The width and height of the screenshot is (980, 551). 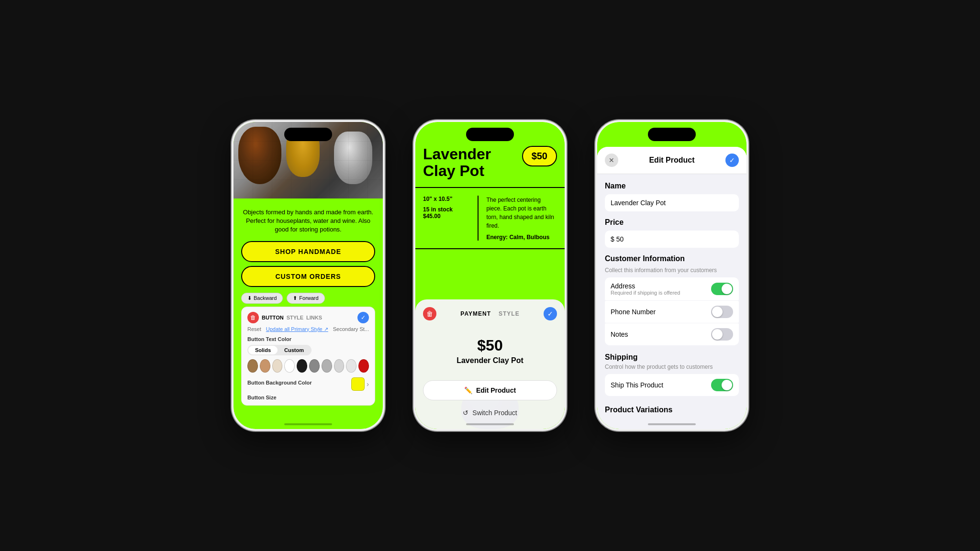 I want to click on swatch-brown1, so click(x=253, y=366).